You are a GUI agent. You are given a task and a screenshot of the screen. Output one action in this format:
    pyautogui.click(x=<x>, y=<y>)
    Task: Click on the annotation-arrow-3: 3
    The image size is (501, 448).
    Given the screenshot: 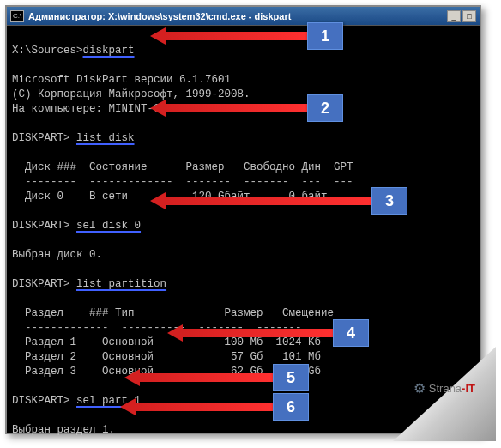 What is the action you would take?
    pyautogui.click(x=279, y=201)
    